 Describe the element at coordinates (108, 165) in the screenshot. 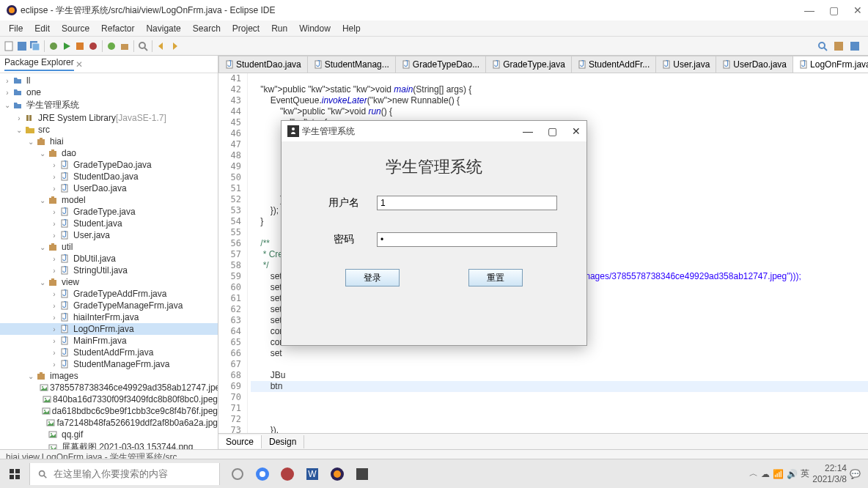

I see `tree-item: ›JGradeTypeDao.java` at that location.